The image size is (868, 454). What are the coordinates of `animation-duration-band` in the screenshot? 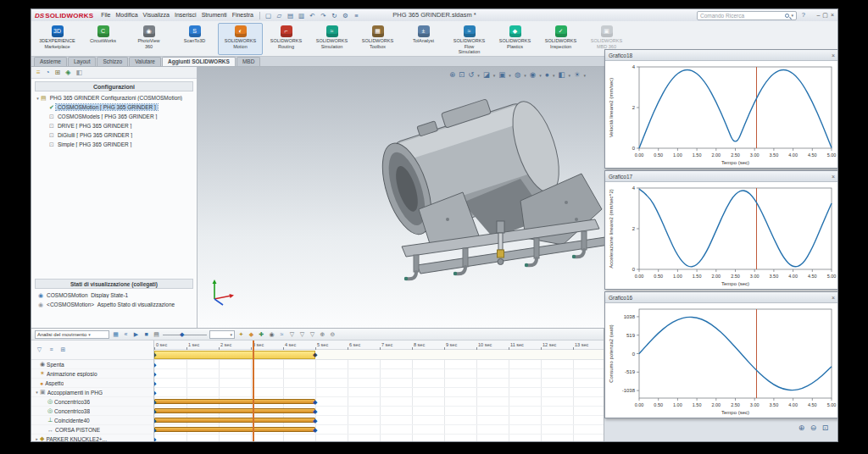 It's located at (235, 355).